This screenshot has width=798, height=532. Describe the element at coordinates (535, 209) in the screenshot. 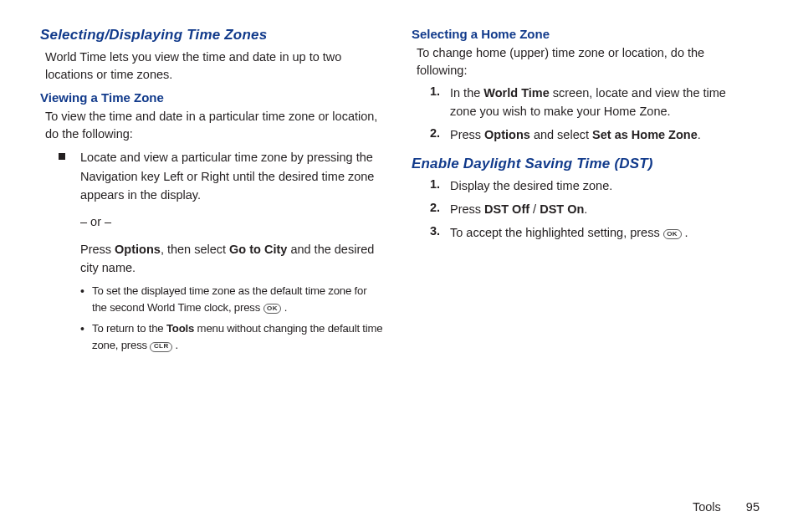

I see `d2c: /` at that location.